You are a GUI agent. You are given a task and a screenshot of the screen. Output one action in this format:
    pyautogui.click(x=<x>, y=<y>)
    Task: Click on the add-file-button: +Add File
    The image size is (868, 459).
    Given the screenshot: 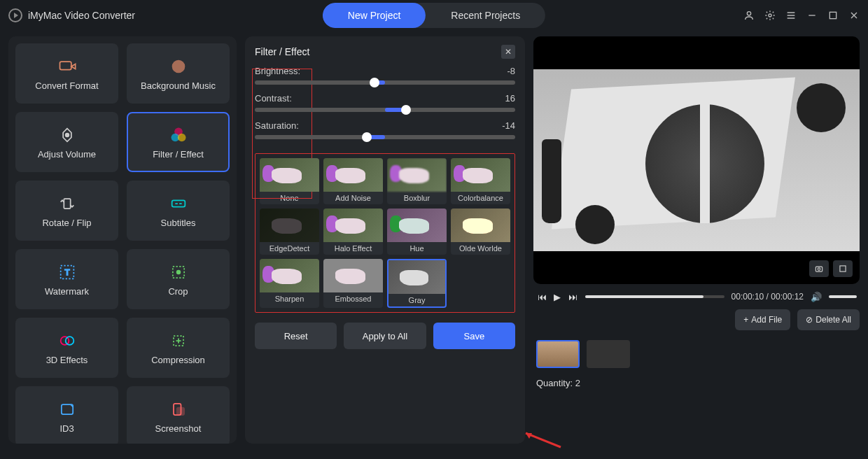 What is the action you would take?
    pyautogui.click(x=763, y=320)
    